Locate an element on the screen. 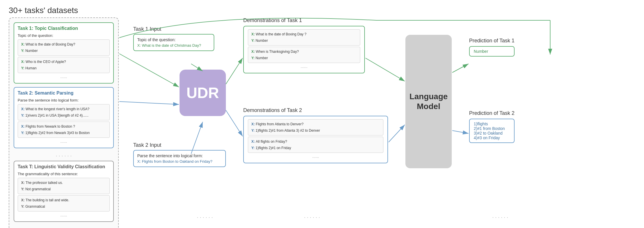 This screenshot has height=228, width=644. language-model-label: LanguageModel is located at coordinates (429, 102).